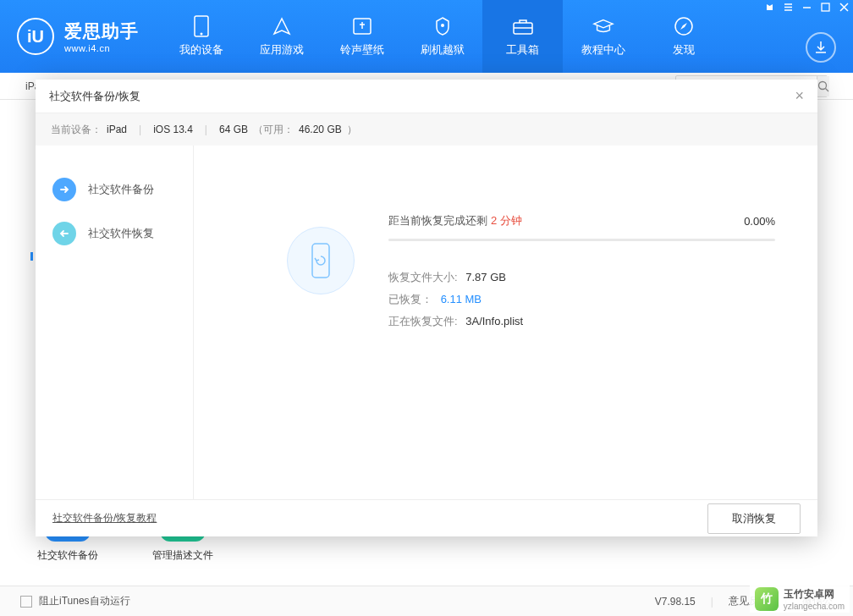  I want to click on maximize-button, so click(825, 7).